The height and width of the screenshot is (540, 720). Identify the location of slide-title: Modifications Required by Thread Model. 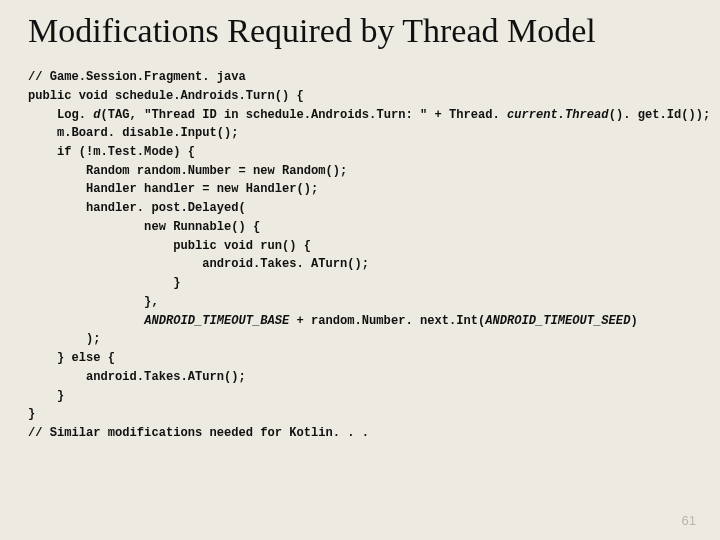
(360, 31).